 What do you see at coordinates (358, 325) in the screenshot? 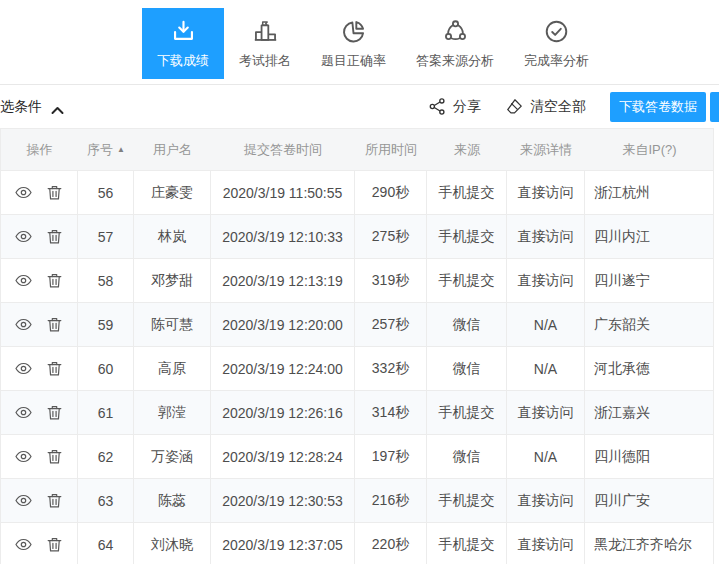
I see `table-row: 59 陈可慧 2020/3/19 12:20:00 257秒 微信 N/A 广东…` at bounding box center [358, 325].